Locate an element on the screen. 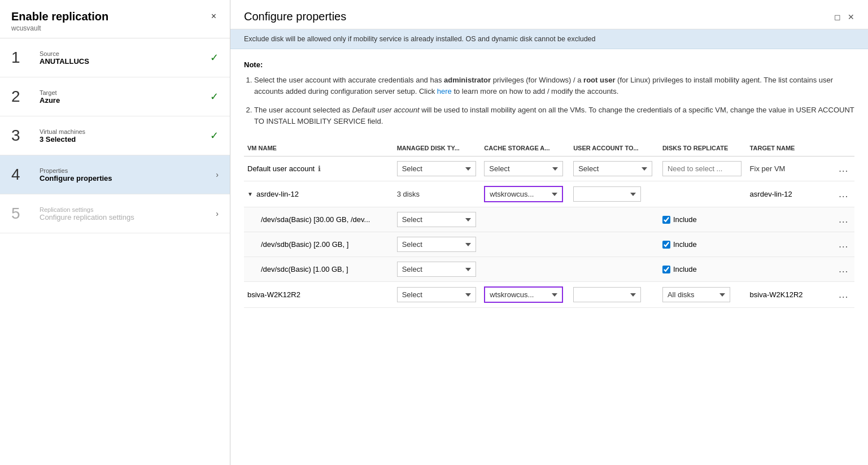 The image size is (868, 465). step-5-number: 5 is located at coordinates (23, 214).